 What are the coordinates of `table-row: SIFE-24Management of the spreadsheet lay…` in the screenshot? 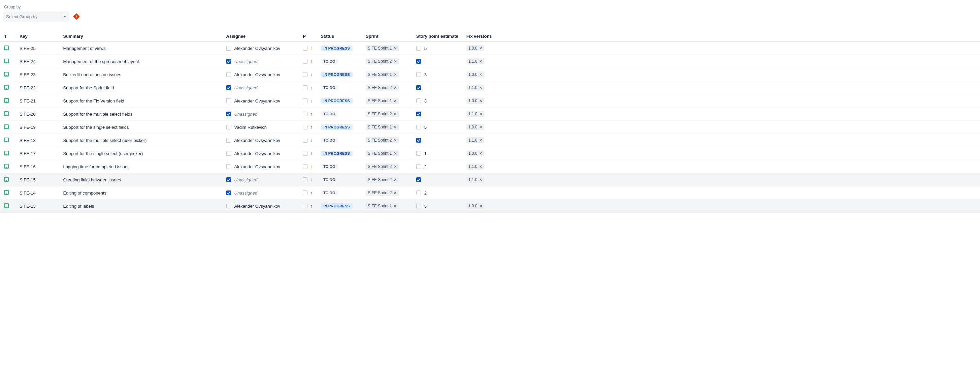 It's located at (490, 62).